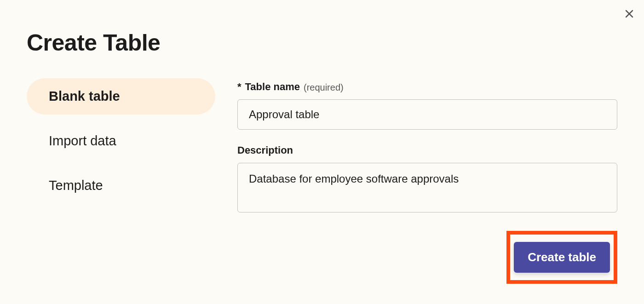 This screenshot has height=304, width=644. Describe the element at coordinates (427, 179) in the screenshot. I see `description-field: Description` at that location.